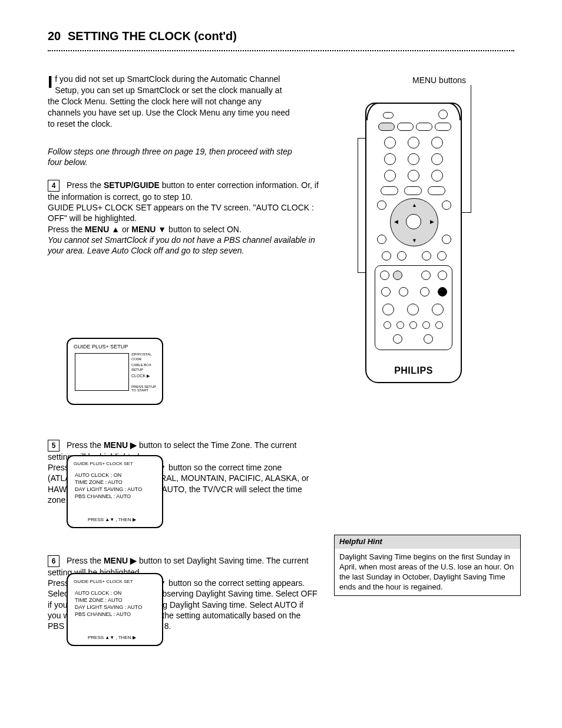 Image resolution: width=562 pixels, height=728 pixels. I want to click on step-number: 6, so click(54, 561).